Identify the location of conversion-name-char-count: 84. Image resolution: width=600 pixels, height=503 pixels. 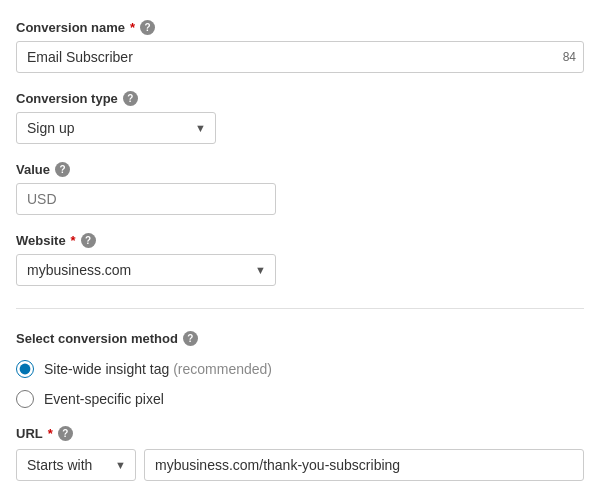
(570, 57).